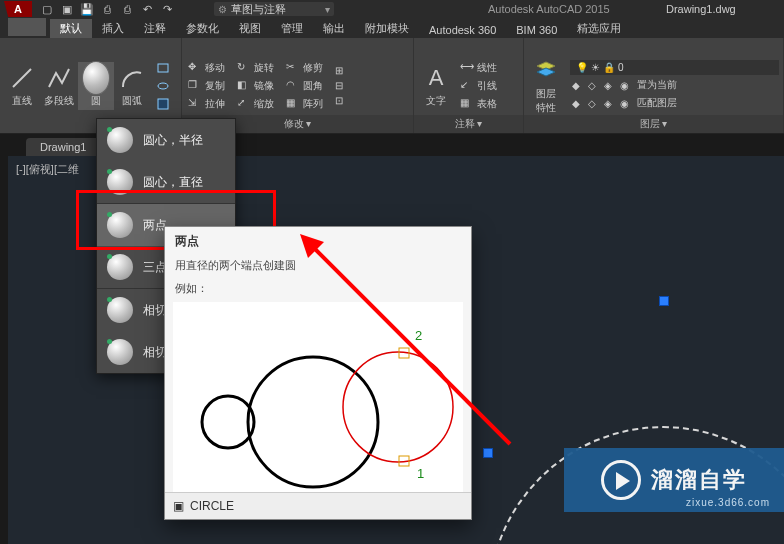 This screenshot has height=544, width=784. Describe the element at coordinates (293, 86) in the screenshot. I see `fillet-icon: ◠` at that location.